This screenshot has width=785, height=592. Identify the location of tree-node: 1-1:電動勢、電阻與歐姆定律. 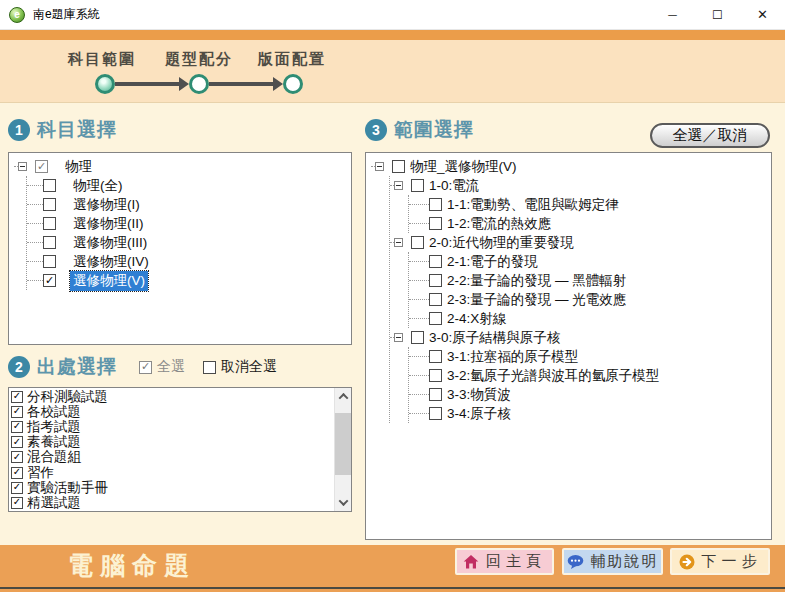
(590, 204).